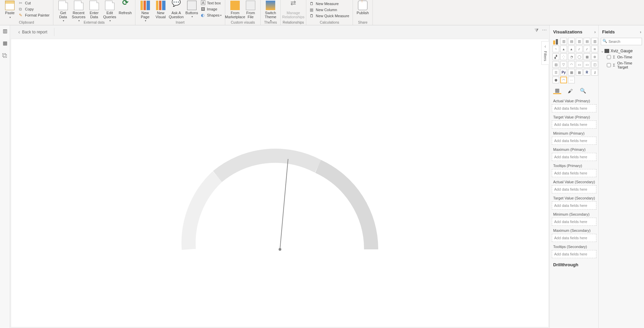  Describe the element at coordinates (10, 10) in the screenshot. I see `paste-button: Paste` at that location.